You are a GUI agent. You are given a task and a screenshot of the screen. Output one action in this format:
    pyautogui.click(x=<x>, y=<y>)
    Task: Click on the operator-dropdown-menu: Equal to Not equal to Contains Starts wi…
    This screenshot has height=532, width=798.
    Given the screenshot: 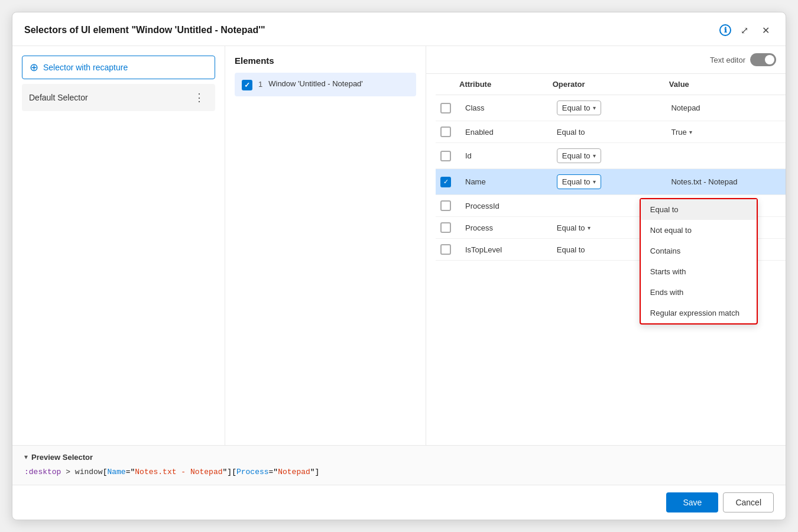 What is the action you would take?
    pyautogui.click(x=699, y=261)
    